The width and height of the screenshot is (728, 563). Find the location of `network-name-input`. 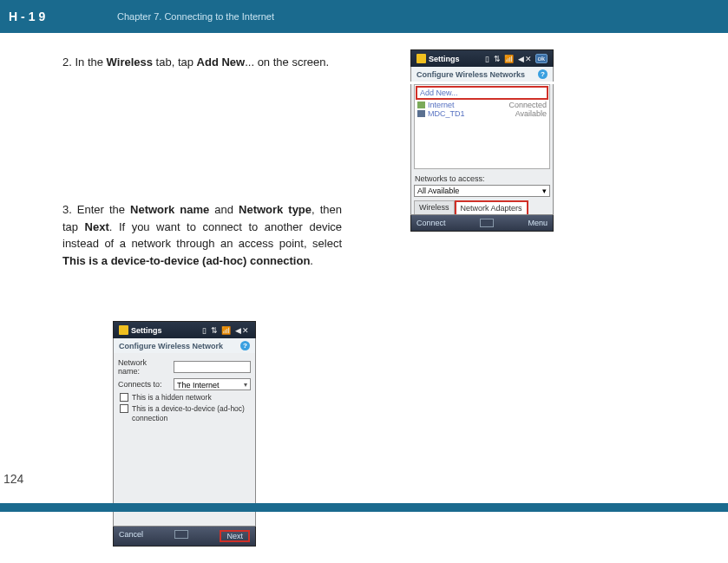

network-name-input is located at coordinates (212, 367).